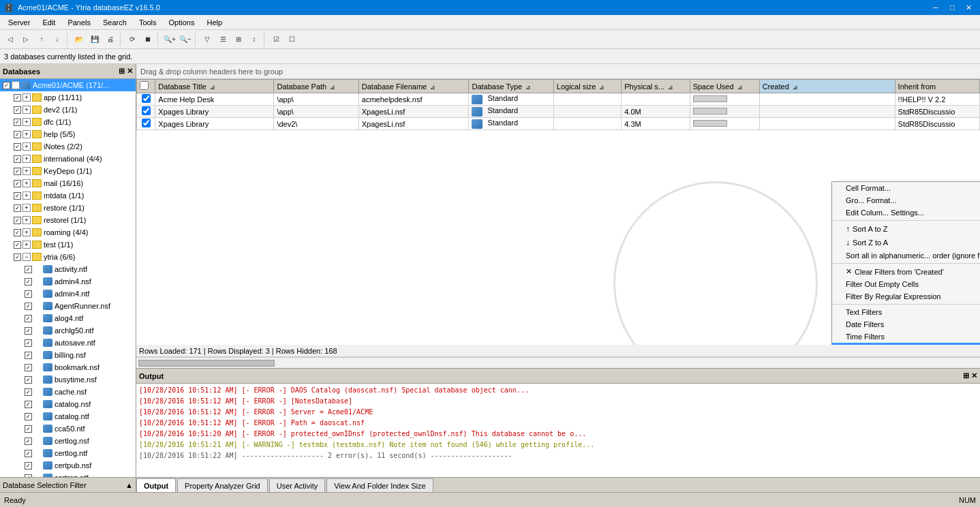 This screenshot has width=980, height=507. I want to click on cb-bookmark, so click(29, 368).